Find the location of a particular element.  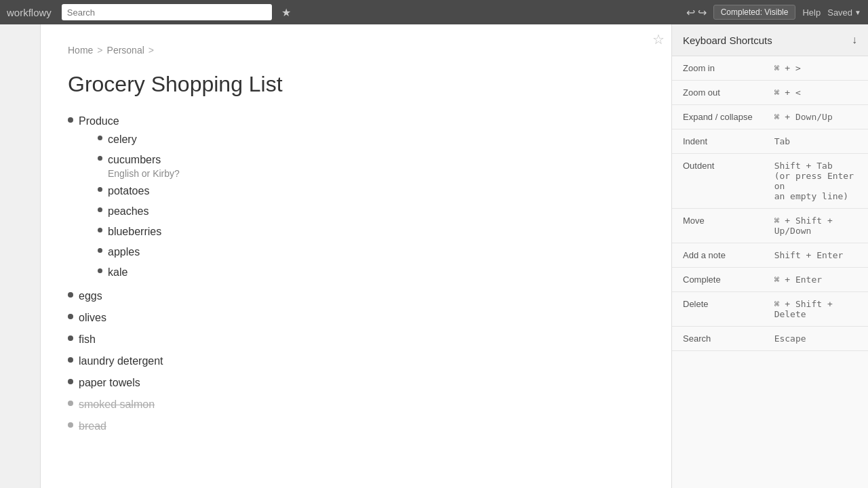

help-button: Help is located at coordinates (811, 12).